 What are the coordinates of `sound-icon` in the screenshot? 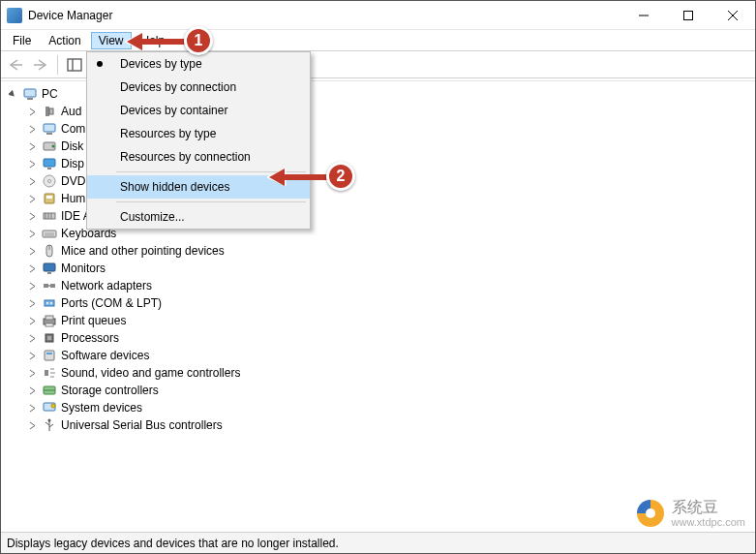 It's located at (49, 373).